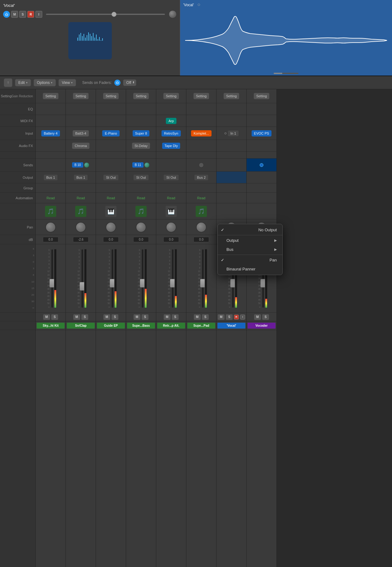 This screenshot has width=392, height=567. I want to click on automation-button-3: Read, so click(111, 198).